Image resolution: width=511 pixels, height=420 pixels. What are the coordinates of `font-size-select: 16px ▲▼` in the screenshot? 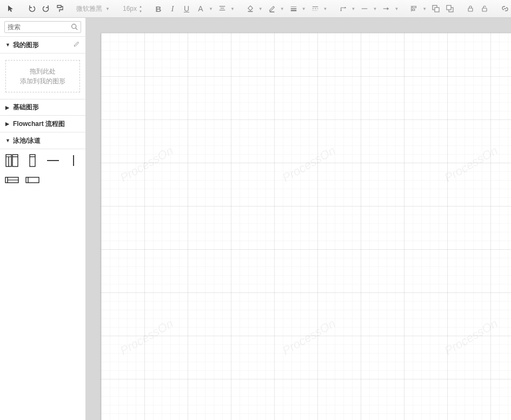 It's located at (132, 9).